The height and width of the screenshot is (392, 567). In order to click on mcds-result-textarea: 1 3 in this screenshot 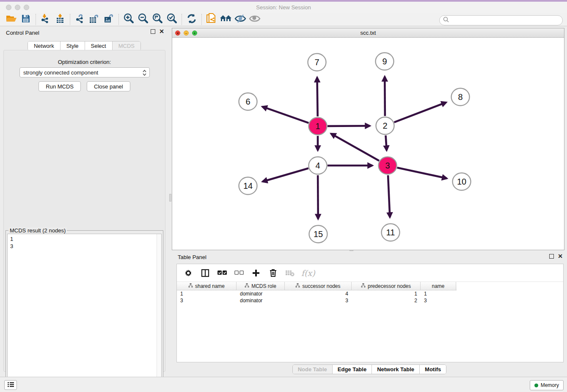, I will do `click(85, 312)`.